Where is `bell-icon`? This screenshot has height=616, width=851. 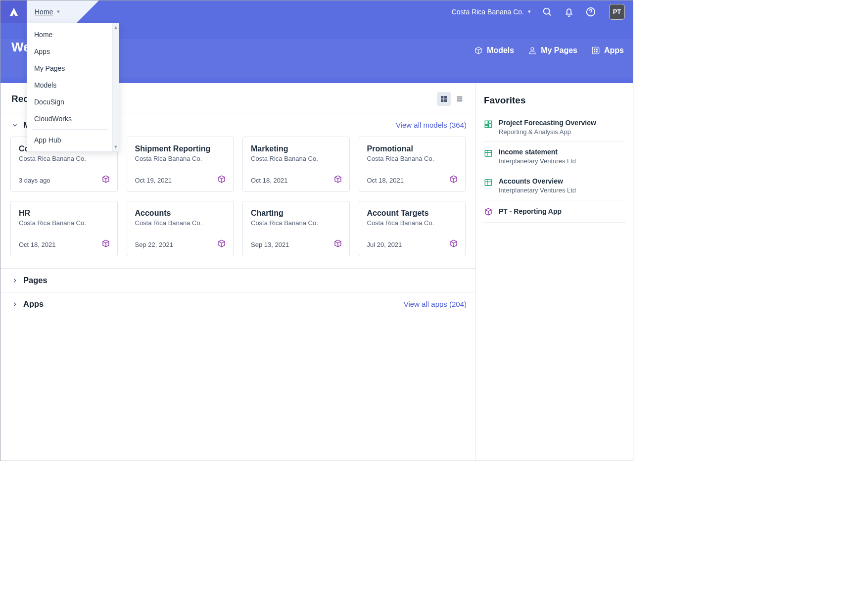 bell-icon is located at coordinates (569, 12).